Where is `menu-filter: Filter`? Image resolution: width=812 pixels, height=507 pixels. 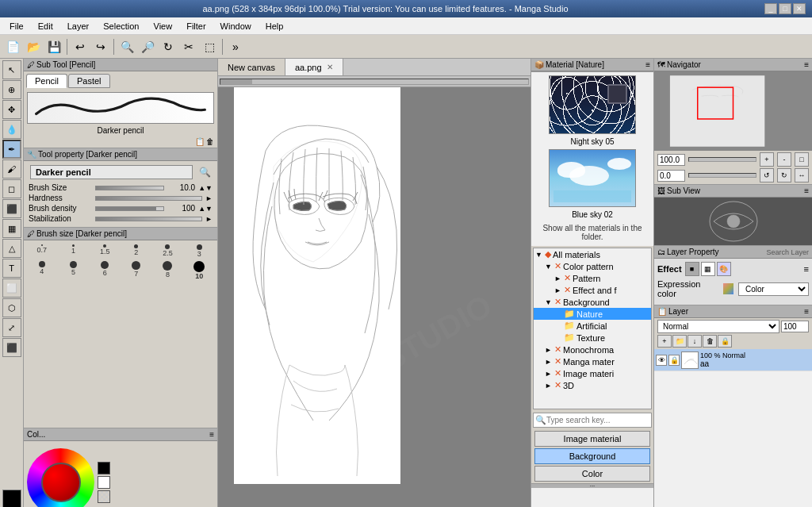 menu-filter: Filter is located at coordinates (196, 26).